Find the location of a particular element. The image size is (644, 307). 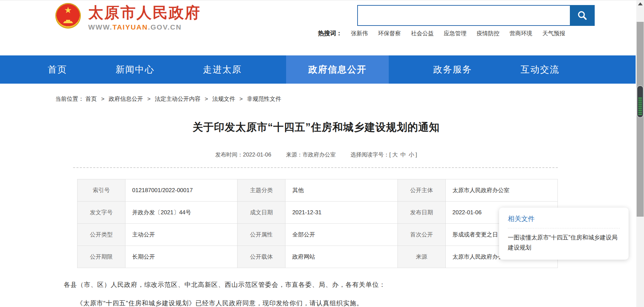

article-paragraph: 各县（市、区）人民政府，综改示范区、中北高新区、西山示范区管委会，市直各委、局、… is located at coordinates (309, 285).